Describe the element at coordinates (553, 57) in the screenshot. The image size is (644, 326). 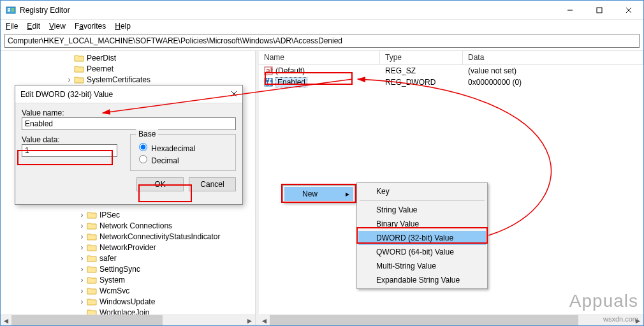
I see `col-data: Data` at that location.